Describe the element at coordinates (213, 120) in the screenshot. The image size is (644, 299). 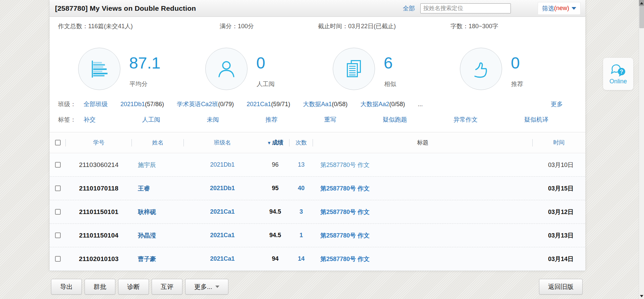
I see `tag-link-unread: 未阅` at that location.